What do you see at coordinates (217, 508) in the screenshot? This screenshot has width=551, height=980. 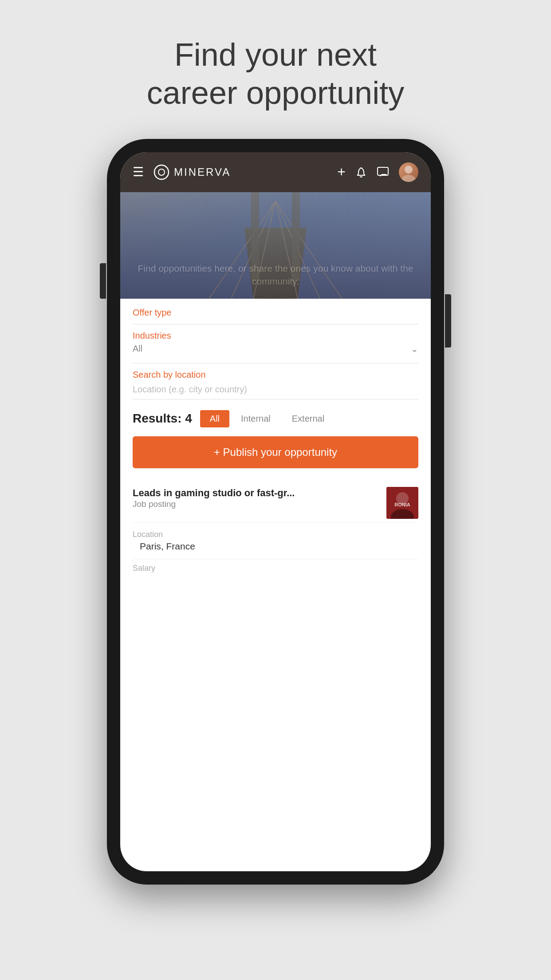 I see `job-type: Job posting` at bounding box center [217, 508].